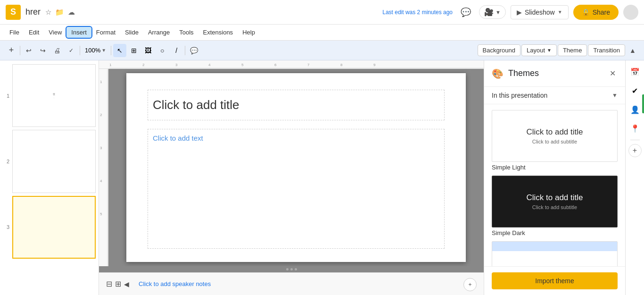 The image size is (644, 295). What do you see at coordinates (633, 51) in the screenshot?
I see `toolbar-collapse-btn: ▲` at bounding box center [633, 51].